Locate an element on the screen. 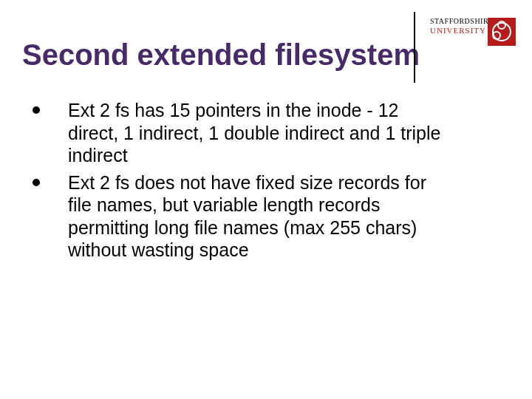  slide-title: Second extended filesystem is located at coordinates (221, 55).